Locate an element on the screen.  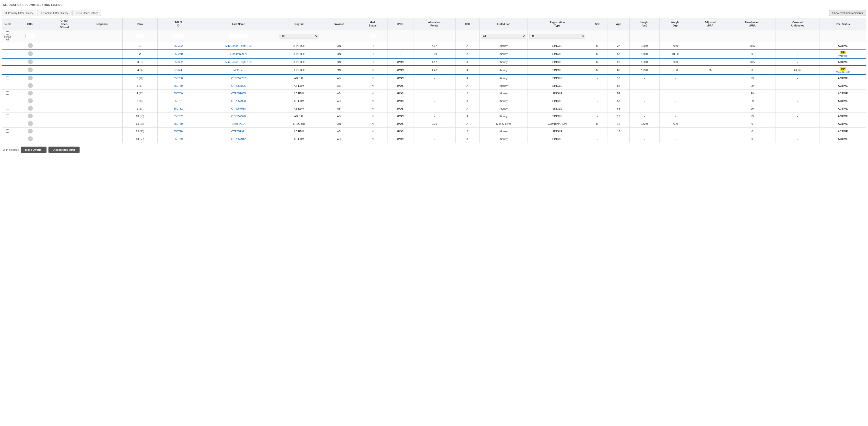
tgln-id-cell: 650730 is located at coordinates (178, 123).